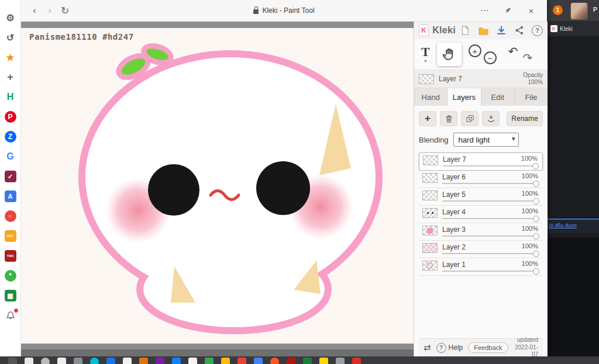 This screenshot has width=599, height=364. What do you see at coordinates (431, 97) in the screenshot?
I see `tab-hand: Hand` at bounding box center [431, 97].